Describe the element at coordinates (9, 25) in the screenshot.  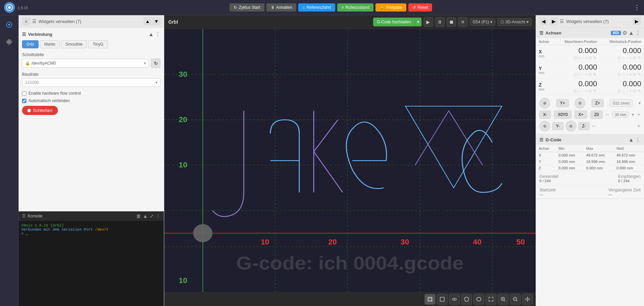
I see `sidebar-item-cnc` at that location.